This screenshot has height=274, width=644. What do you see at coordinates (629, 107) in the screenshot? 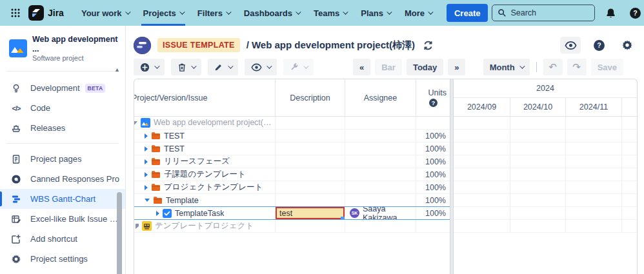
I see `timeline-month-partial` at bounding box center [629, 107].